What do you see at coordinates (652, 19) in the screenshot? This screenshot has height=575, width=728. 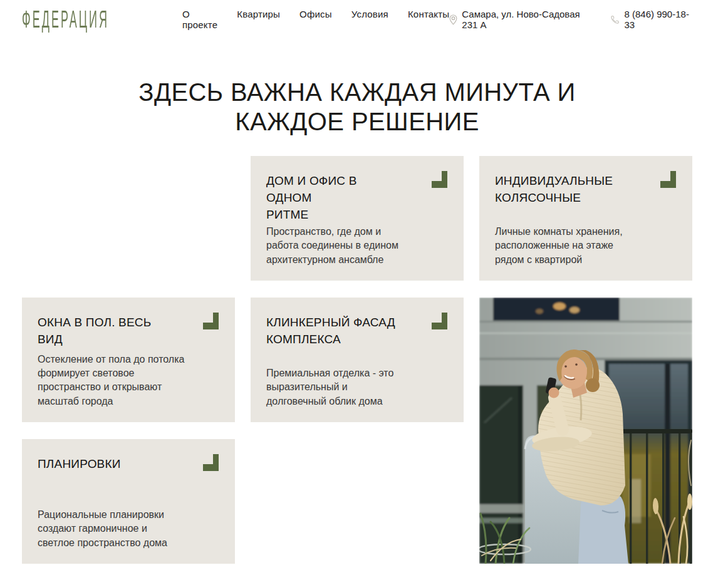 I see `header-phone: 8 (846) 990-18-33` at bounding box center [652, 19].